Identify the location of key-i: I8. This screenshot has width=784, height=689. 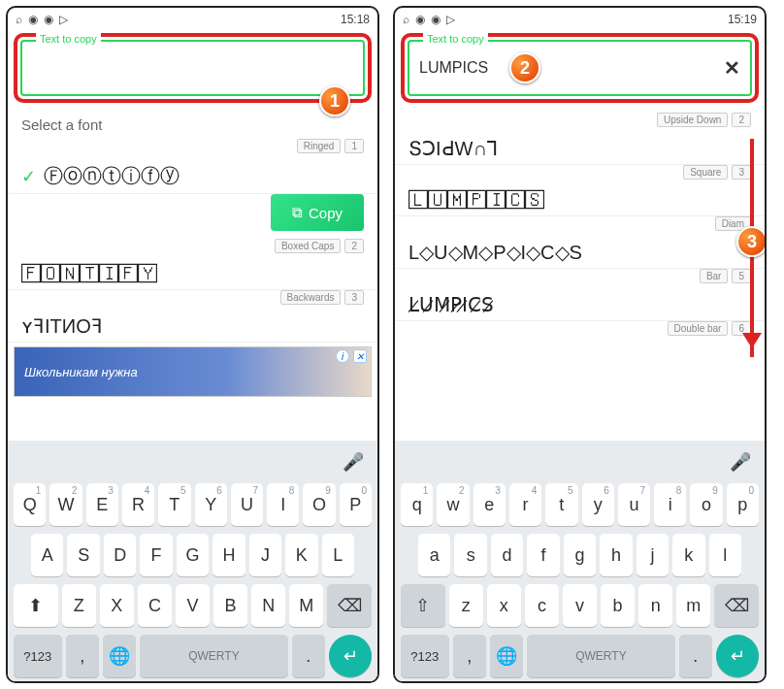
(283, 505).